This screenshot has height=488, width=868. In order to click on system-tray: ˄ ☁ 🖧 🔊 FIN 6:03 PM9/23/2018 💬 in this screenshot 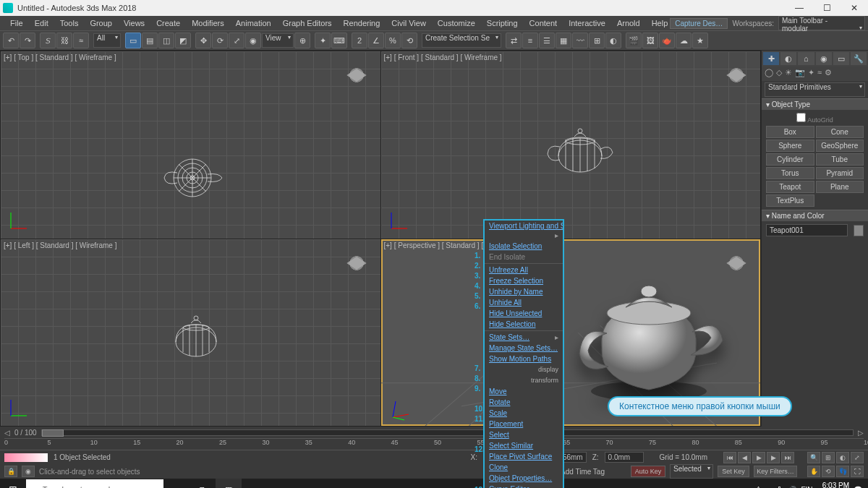, I will do `click(812, 484)`.